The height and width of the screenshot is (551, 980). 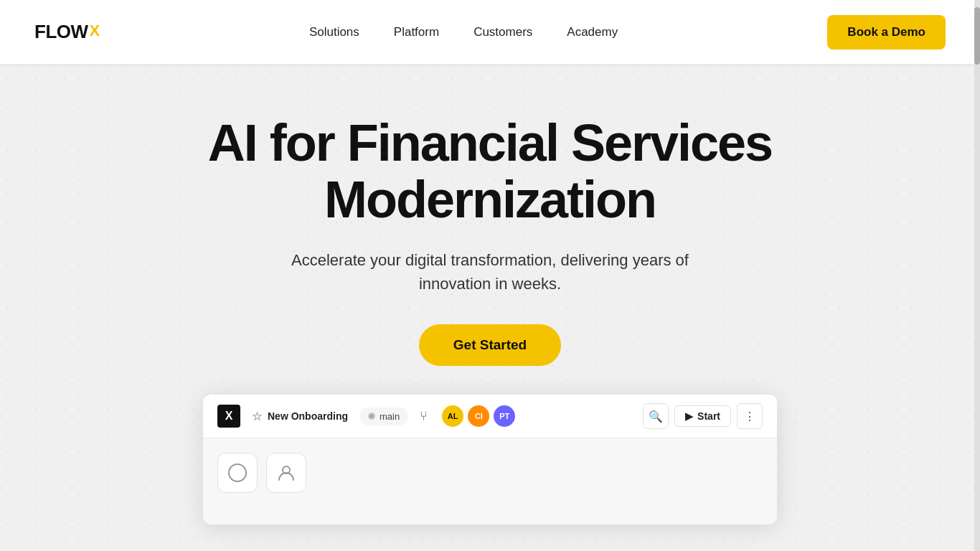 What do you see at coordinates (229, 416) in the screenshot?
I see `app-logo-icon: X` at bounding box center [229, 416].